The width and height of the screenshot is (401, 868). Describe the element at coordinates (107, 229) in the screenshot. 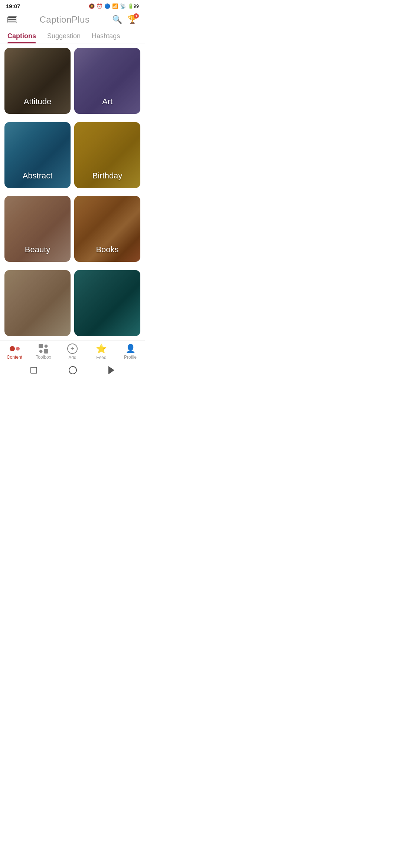

I see `category-books: Books` at that location.